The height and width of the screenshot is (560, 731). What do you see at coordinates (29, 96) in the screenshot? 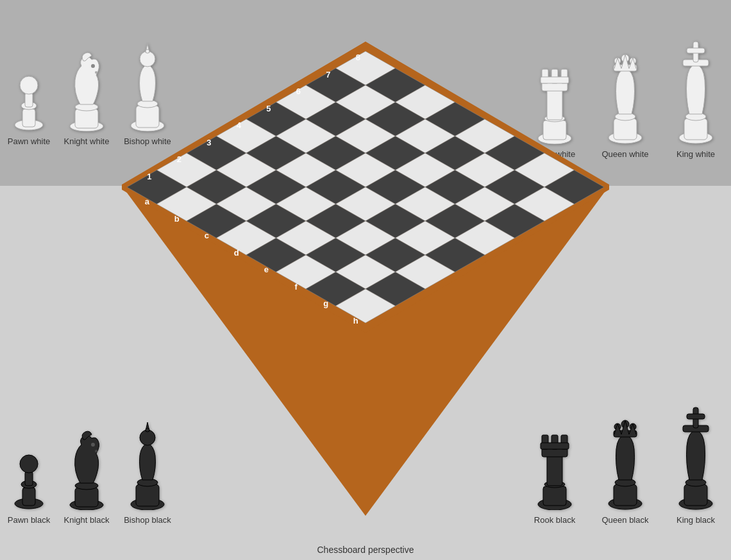
I see `pawn-white-svg` at bounding box center [29, 96].